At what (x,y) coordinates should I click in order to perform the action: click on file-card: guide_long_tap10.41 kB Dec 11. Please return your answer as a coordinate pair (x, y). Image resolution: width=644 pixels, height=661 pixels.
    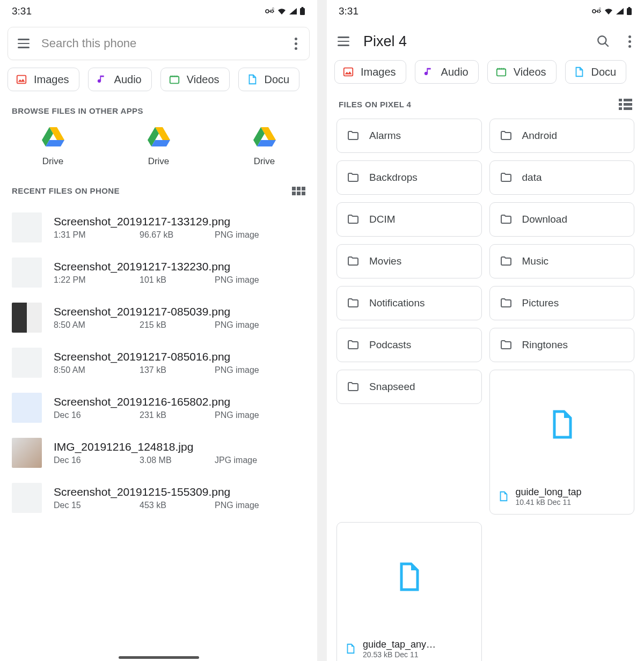
    Looking at the image, I should click on (562, 442).